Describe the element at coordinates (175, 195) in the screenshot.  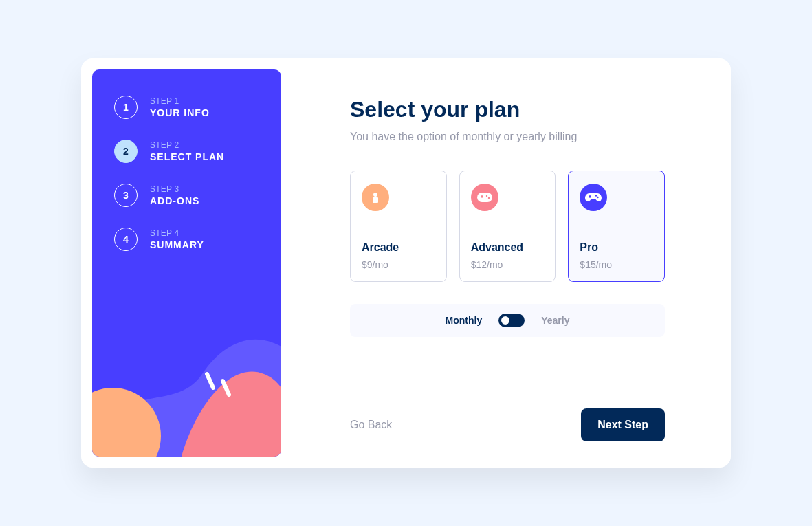
I see `step-text: STEP 3 ADD-ONS` at that location.